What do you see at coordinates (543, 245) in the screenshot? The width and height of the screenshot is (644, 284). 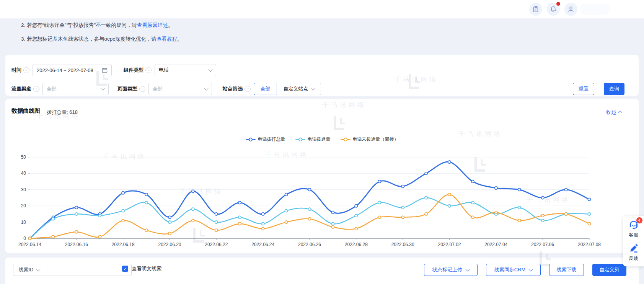 I see `x-tick-label: 2022.07.06` at bounding box center [543, 245].